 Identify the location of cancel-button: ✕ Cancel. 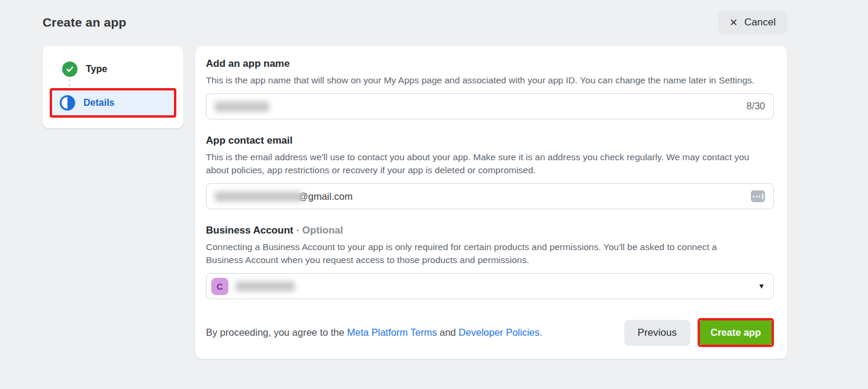
(753, 22).